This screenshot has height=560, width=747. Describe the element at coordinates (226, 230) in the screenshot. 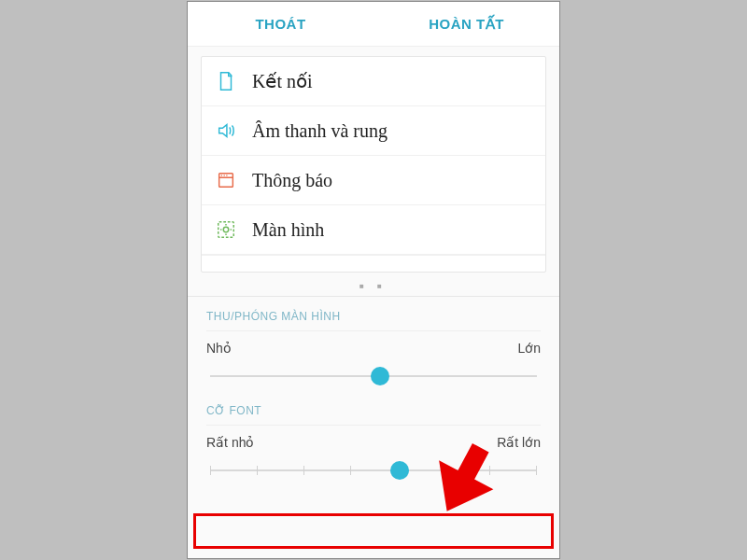

I see `display-icon` at that location.